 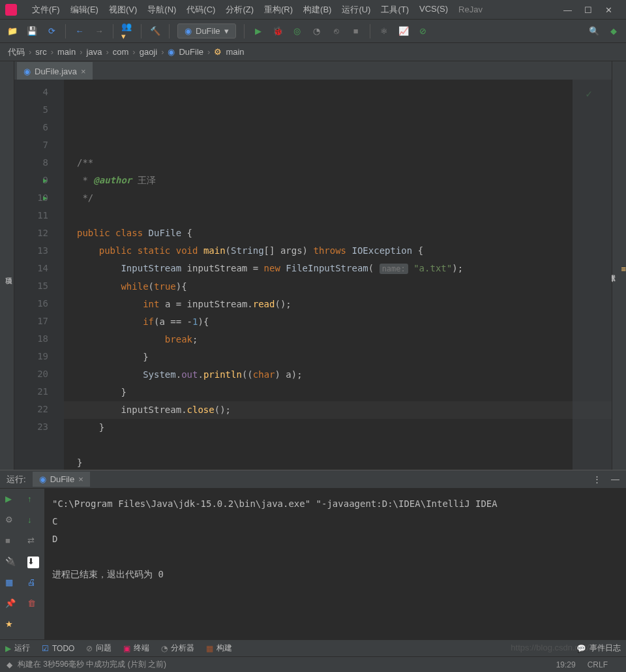 I want to click on status-bar: ◆ 构建在 3秒596毫秒 中成功完成 (片刻 之前) 19:29 CRLF, so click(x=313, y=664).